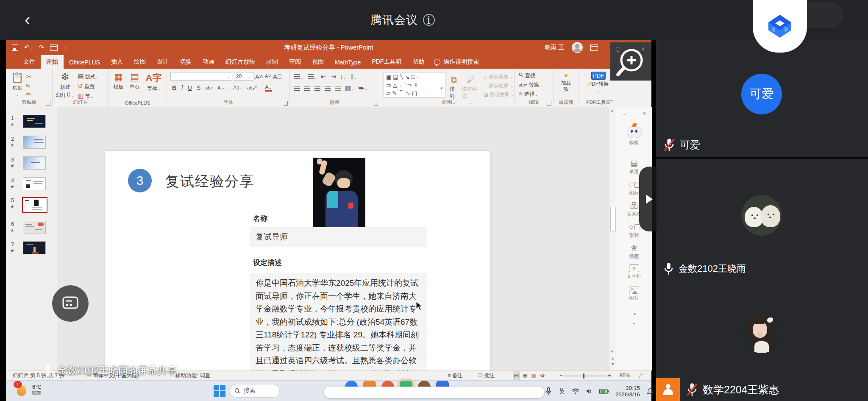 This screenshot has height=401, width=868. What do you see at coordinates (780, 26) in the screenshot?
I see `app-logo-tab` at bounding box center [780, 26].